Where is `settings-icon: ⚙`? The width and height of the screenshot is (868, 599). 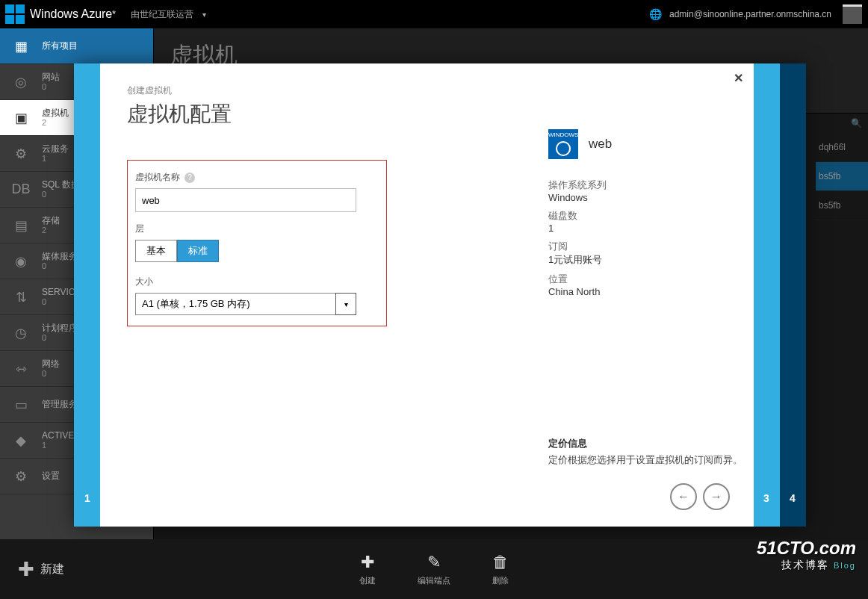 settings-icon: ⚙ is located at coordinates (21, 477).